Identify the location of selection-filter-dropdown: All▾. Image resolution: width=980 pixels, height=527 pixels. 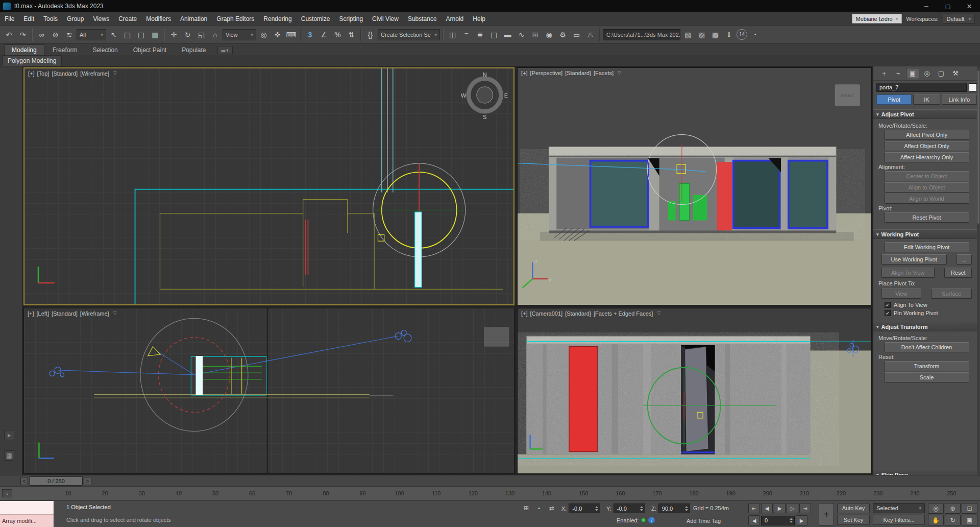
(91, 35).